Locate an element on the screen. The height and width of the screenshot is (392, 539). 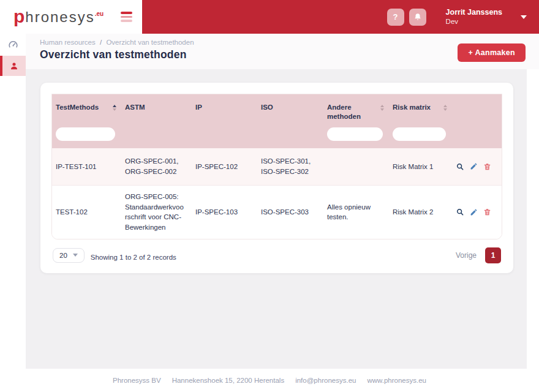
sidebar-item-dashboard is located at coordinates (13, 44).